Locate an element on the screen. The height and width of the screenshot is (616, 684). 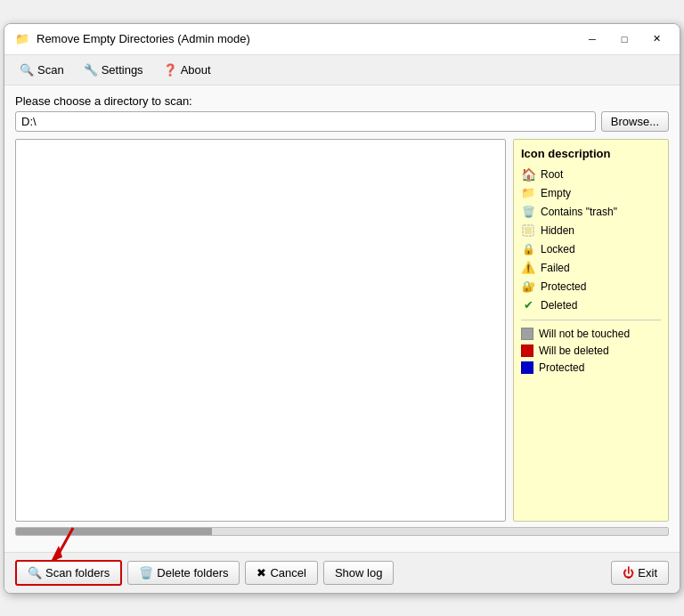
about-label: About is located at coordinates (196, 69).